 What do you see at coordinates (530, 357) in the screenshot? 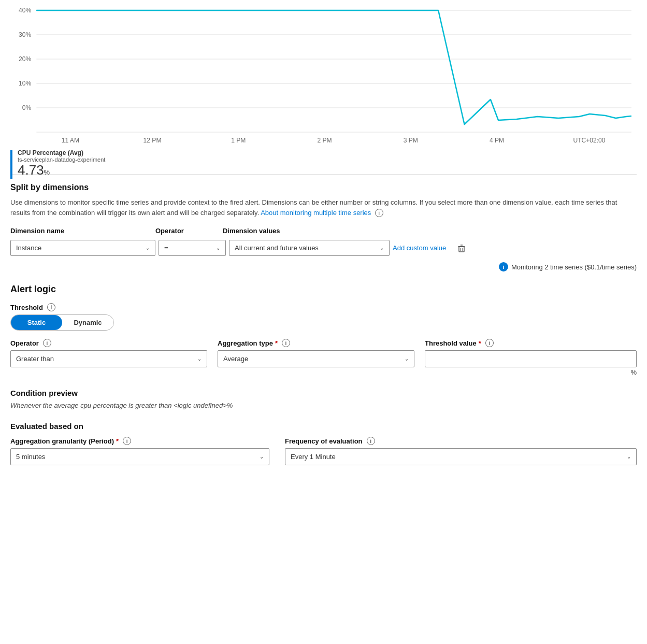
I see `threshold-value-field: Threshold value * i %` at bounding box center [530, 357].